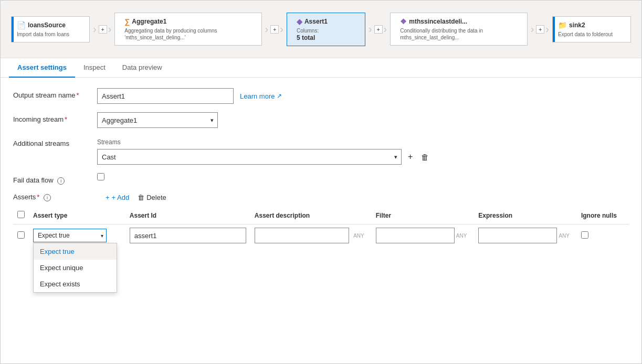 This screenshot has height=364, width=642. Describe the element at coordinates (75, 252) in the screenshot. I see `dropdown-option-expect-true: Expect true` at that location.